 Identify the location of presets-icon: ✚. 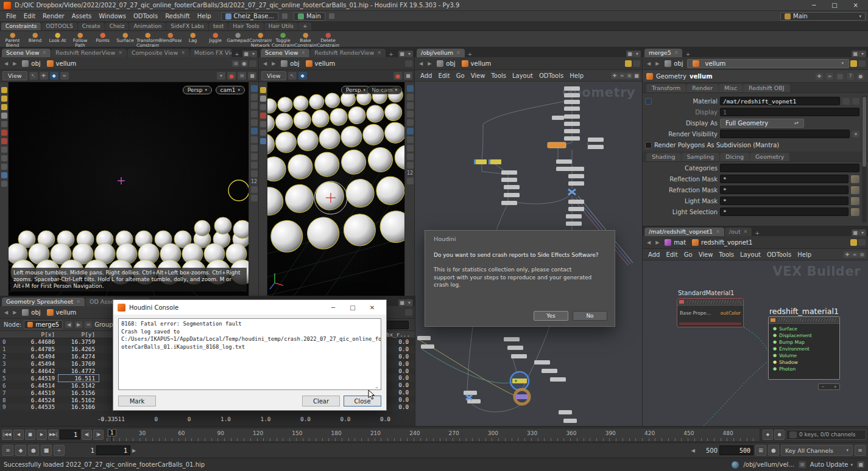
(819, 77).